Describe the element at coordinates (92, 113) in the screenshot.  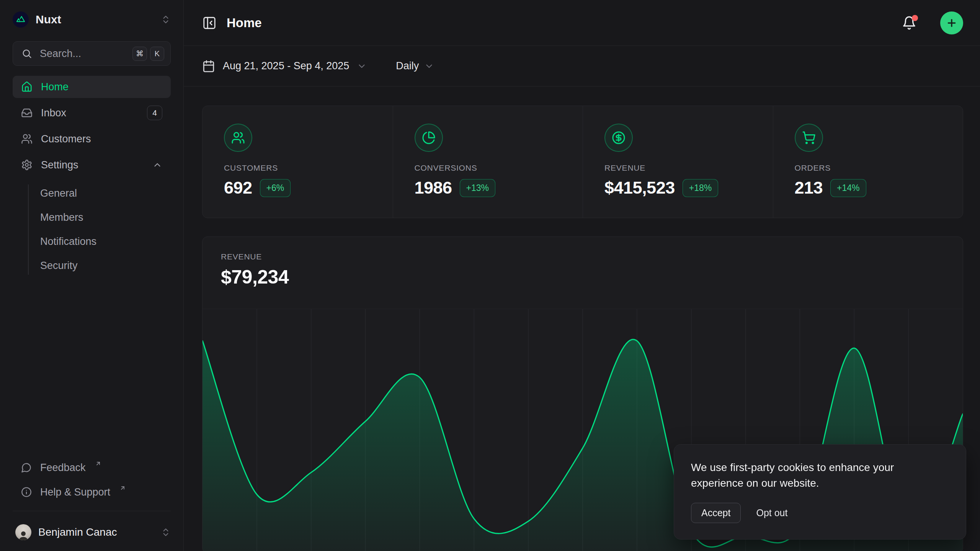
I see `sidebar-item-inbox: Inbox 4` at that location.